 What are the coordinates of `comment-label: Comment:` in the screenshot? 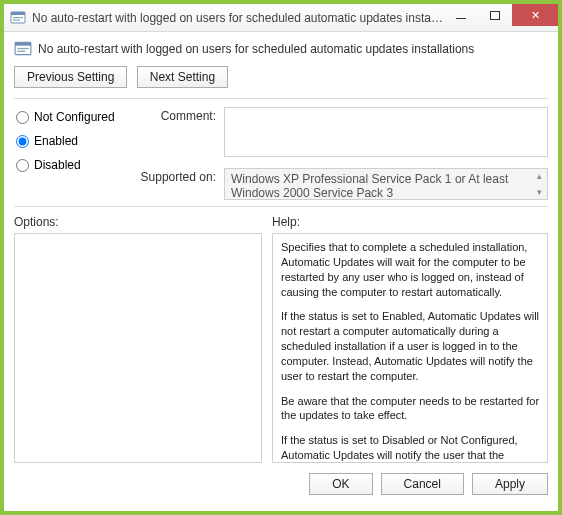 It's located at (179, 134).